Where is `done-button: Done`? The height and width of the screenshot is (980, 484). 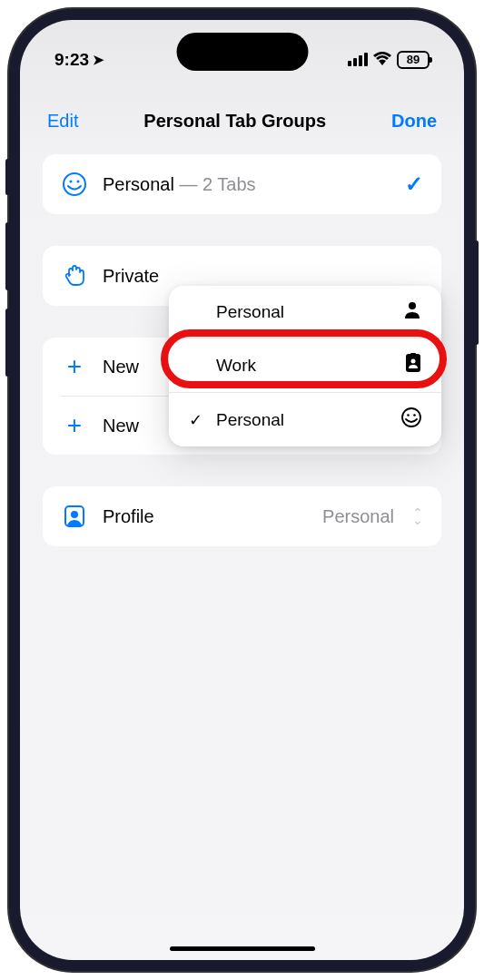
done-button: Done is located at coordinates (414, 122).